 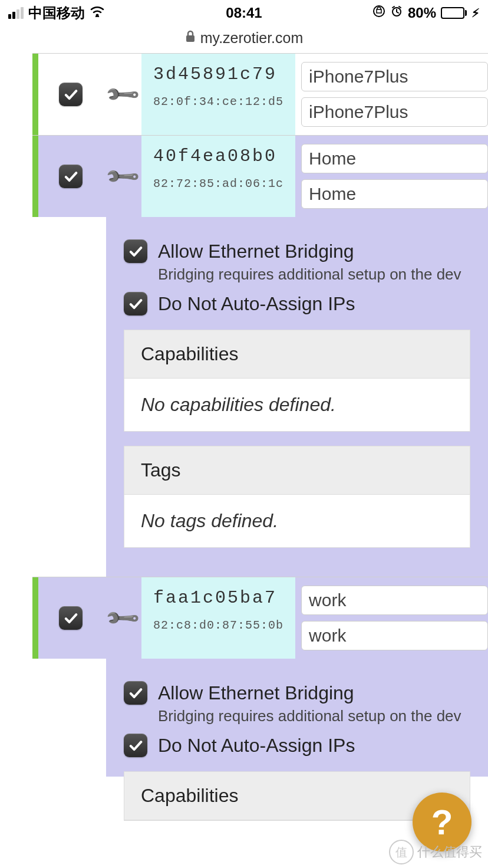 I want to click on orientation-lock-icon, so click(x=379, y=13).